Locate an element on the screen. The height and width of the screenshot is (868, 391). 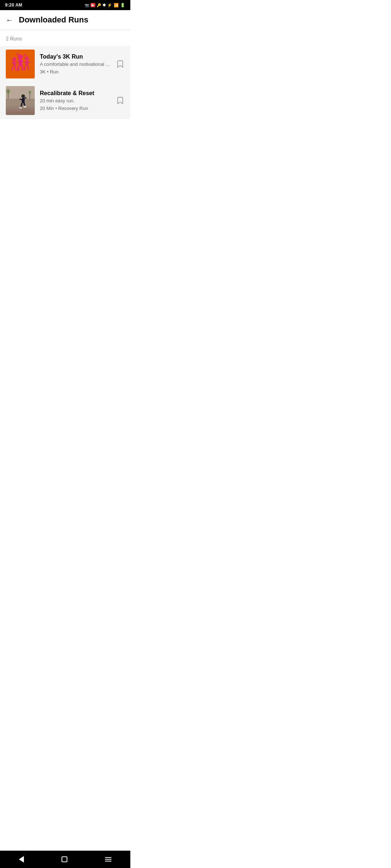
status-time: 9:20 AM is located at coordinates (14, 5).